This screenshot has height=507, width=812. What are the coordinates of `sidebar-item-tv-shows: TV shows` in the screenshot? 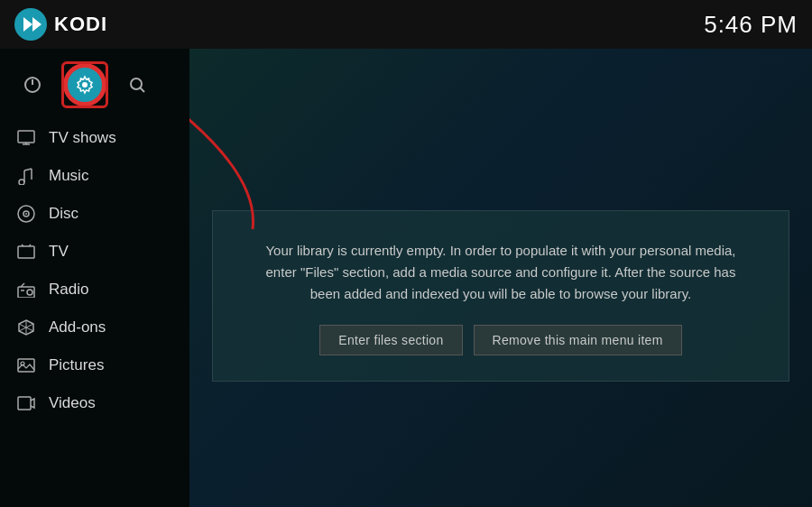 It's located at (95, 138).